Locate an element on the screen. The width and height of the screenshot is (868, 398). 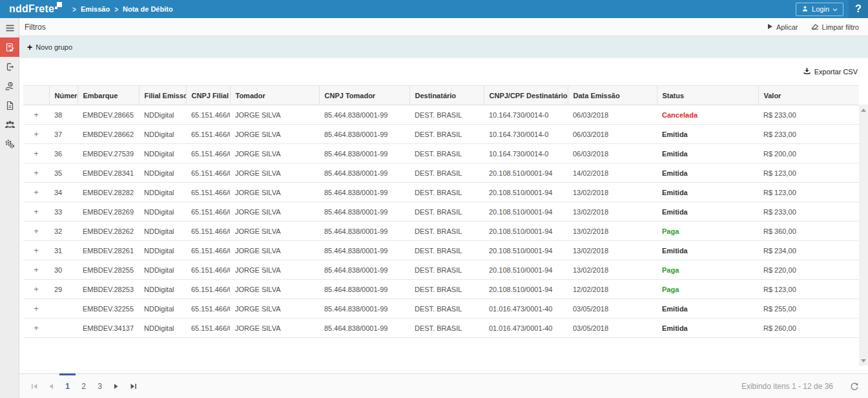
column-label: Destinatário is located at coordinates (436, 96).